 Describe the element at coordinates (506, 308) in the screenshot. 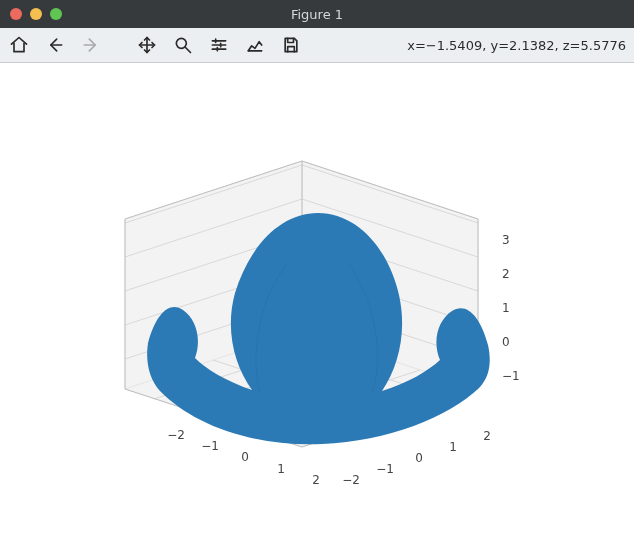

I see `z-tick: 1` at that location.